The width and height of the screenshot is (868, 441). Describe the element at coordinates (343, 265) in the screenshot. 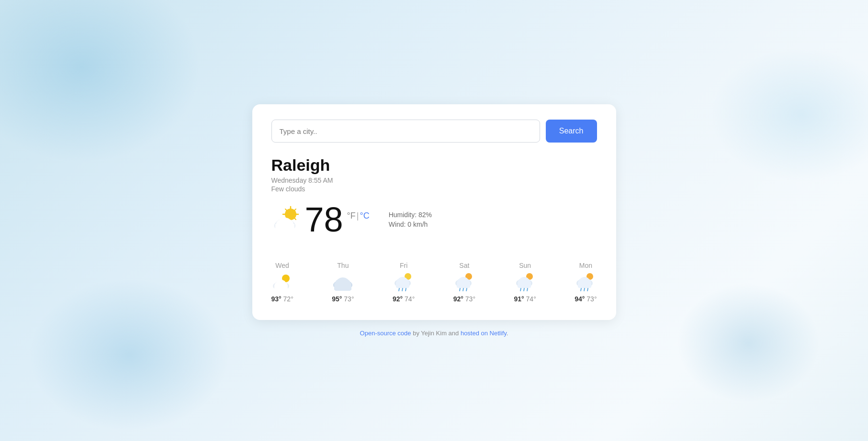

I see `forecast-day-label-1: Thu` at that location.